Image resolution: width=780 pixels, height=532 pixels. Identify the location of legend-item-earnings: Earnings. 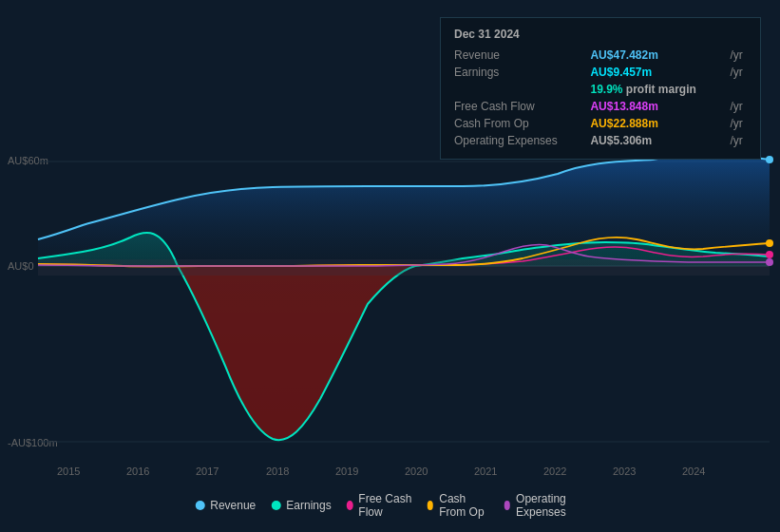
(300, 505).